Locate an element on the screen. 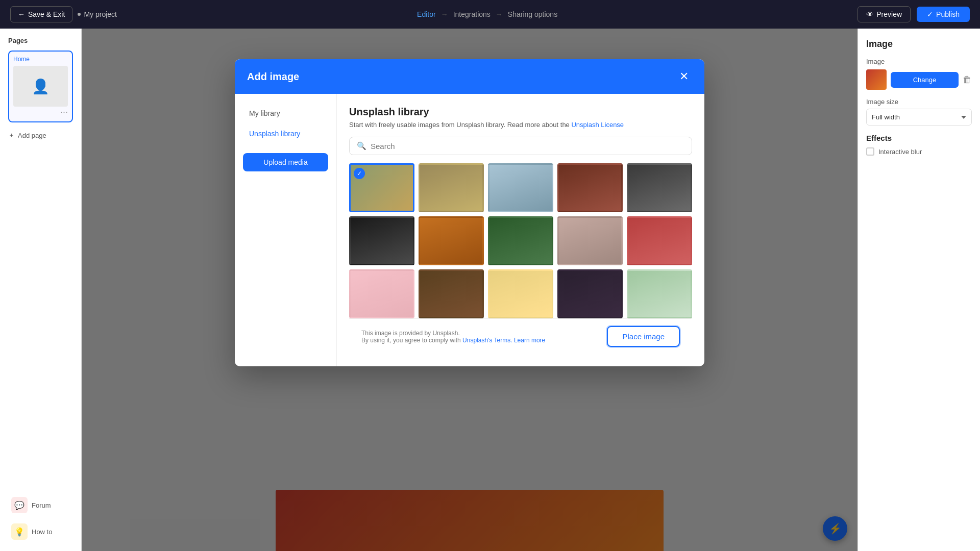 The width and height of the screenshot is (980, 551). unsplash-license-link: Unsplash License is located at coordinates (597, 124).